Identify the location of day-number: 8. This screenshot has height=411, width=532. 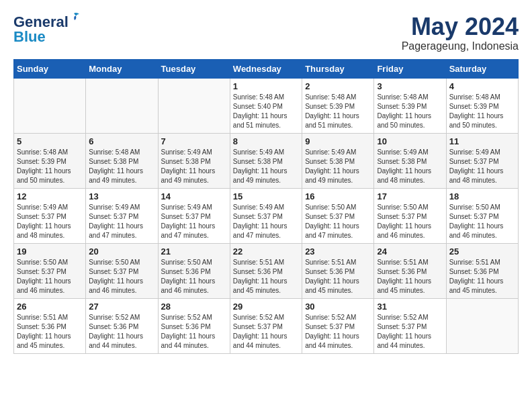
(266, 141).